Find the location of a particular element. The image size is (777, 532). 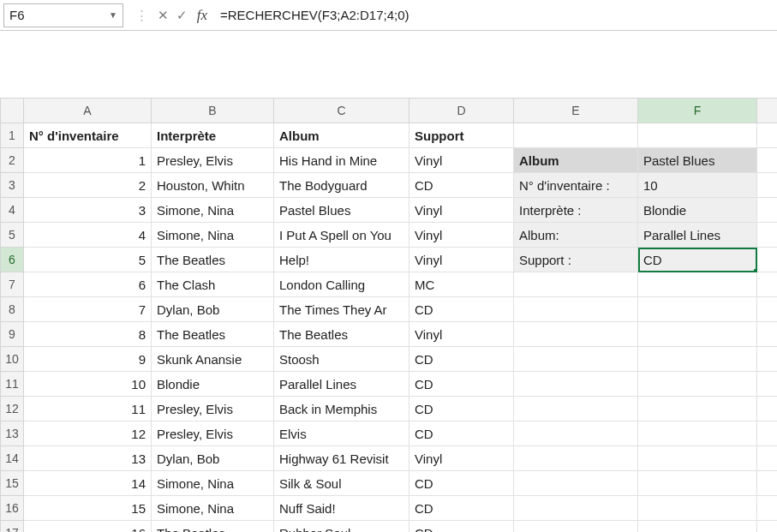

lookup-label-album2: Album: is located at coordinates (576, 235).